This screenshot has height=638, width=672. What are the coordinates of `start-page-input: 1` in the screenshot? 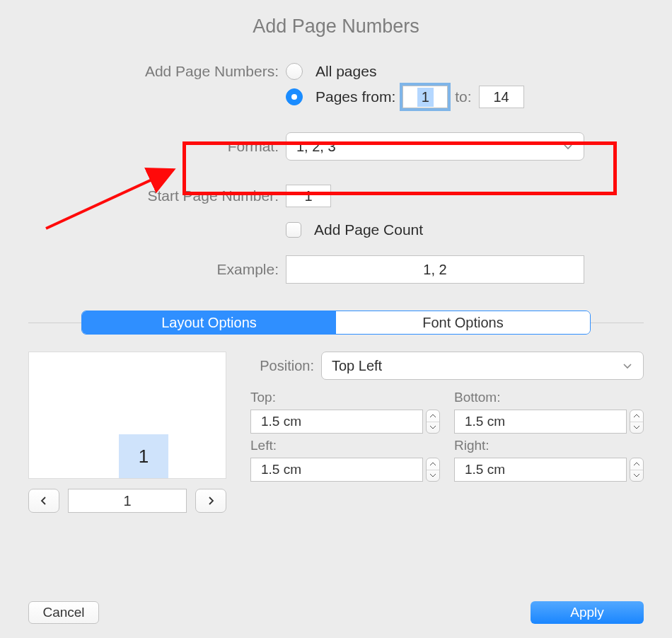 It's located at (308, 196).